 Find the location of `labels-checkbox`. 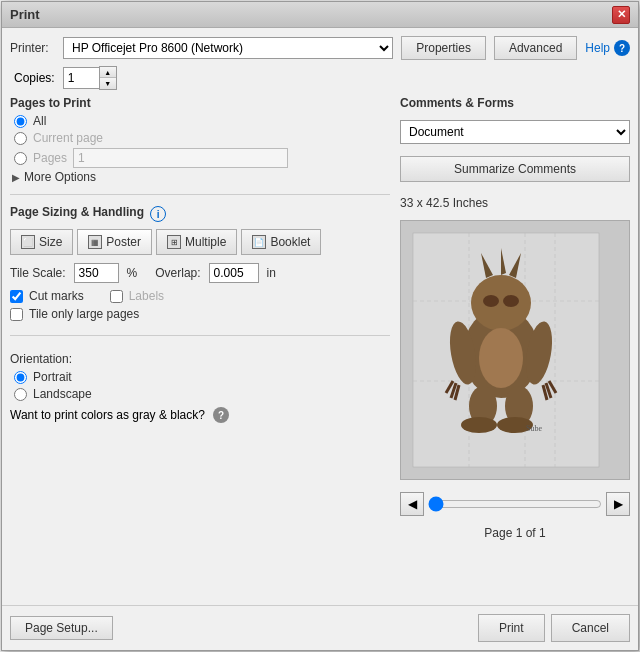

labels-checkbox is located at coordinates (116, 296).